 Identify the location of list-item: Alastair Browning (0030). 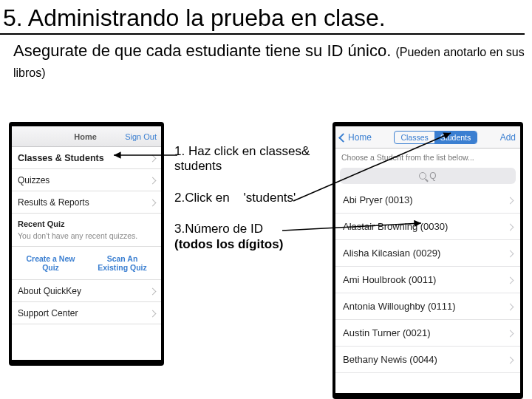
(428, 227).